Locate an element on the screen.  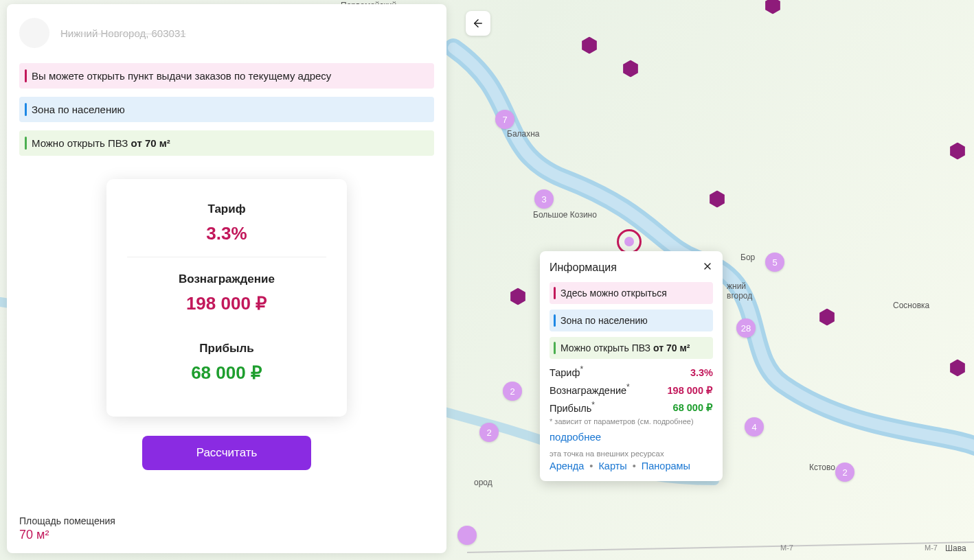
popup-notice-open: Здесь можно открыться is located at coordinates (631, 293).